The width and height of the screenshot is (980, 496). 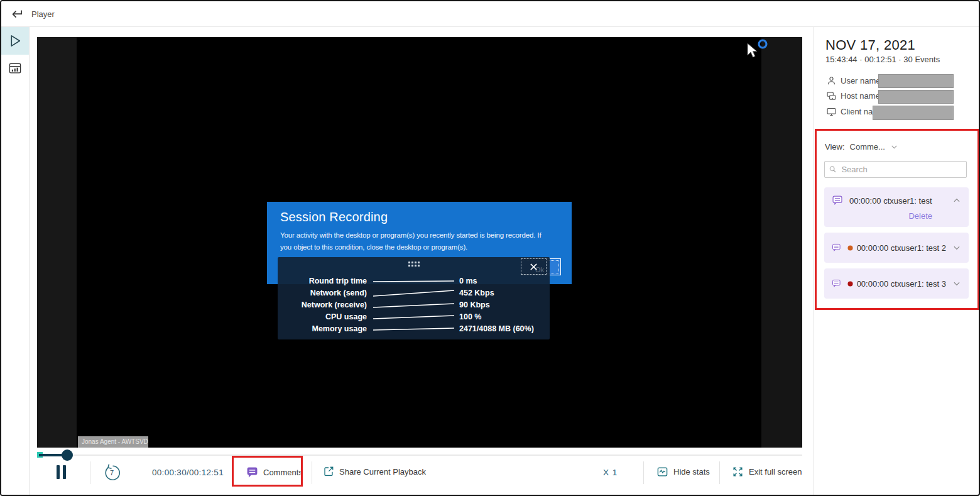 I want to click on dialog-body-line1: Your activity with the desktop or progra…, so click(x=411, y=235).